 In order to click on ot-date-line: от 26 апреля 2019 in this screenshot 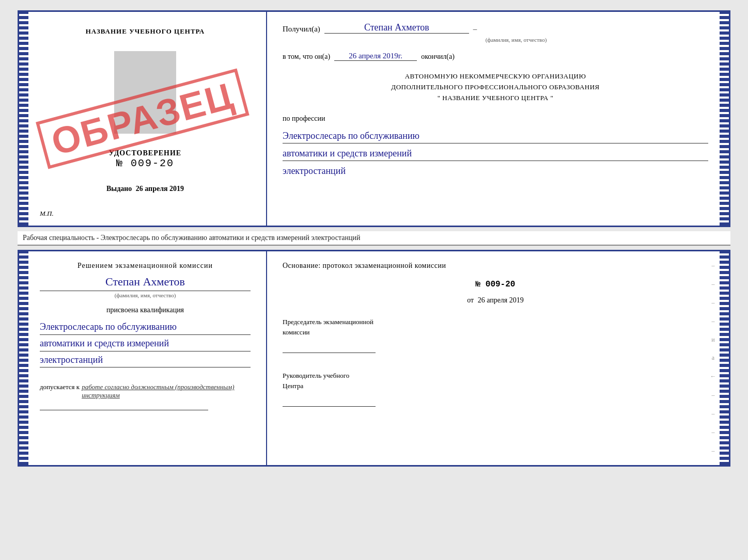, I will do `click(495, 300)`.